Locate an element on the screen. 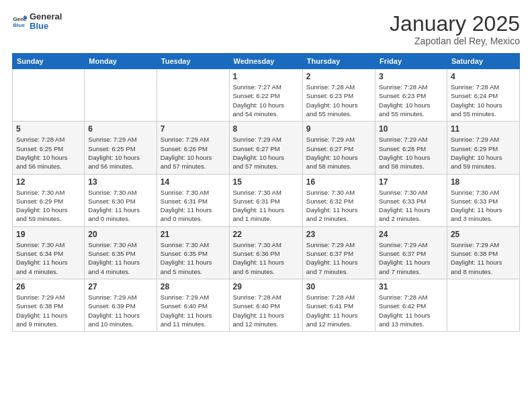 The image size is (532, 411). day-number: 25 is located at coordinates (484, 234).